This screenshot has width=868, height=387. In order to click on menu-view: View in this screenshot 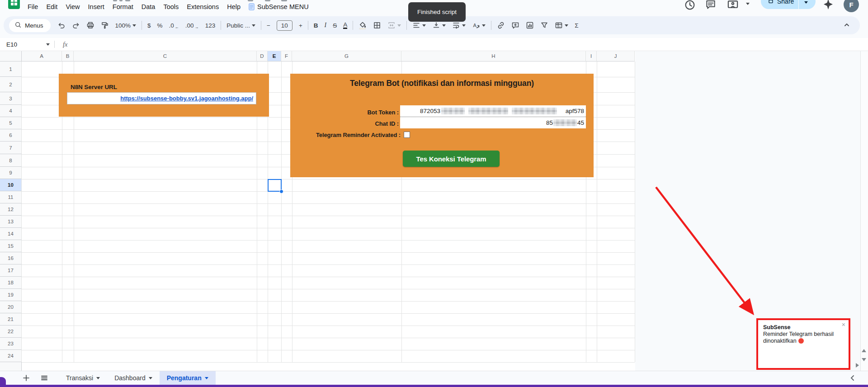, I will do `click(72, 7)`.